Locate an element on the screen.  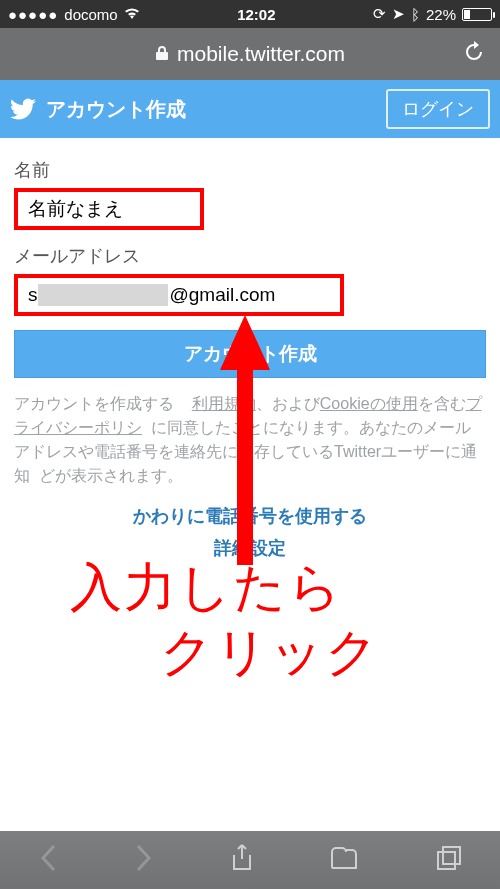
page-title: アカウント作成 is located at coordinates (216, 110).